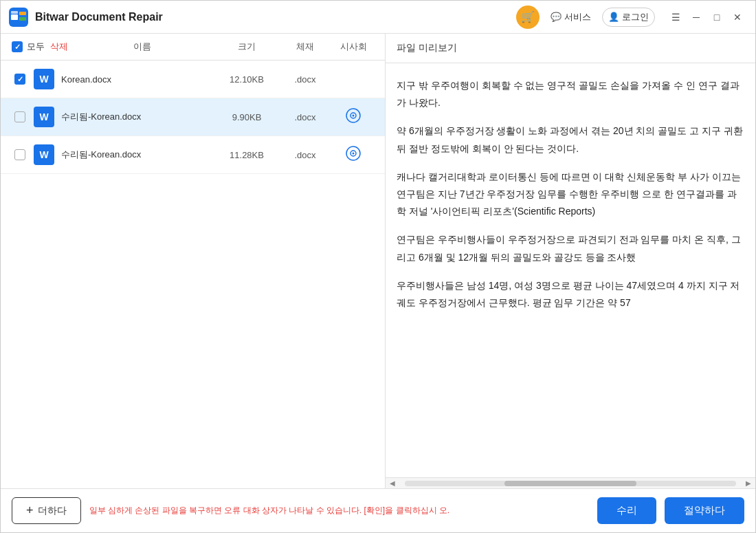 This screenshot has height=533, width=756. I want to click on login-icon: 👤, so click(614, 17).